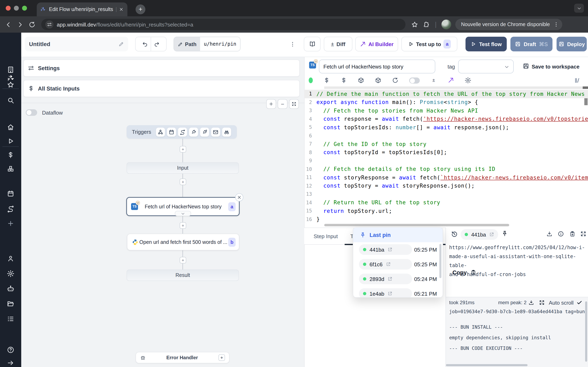 The width and height of the screenshot is (588, 367). I want to click on list-icon, so click(11, 319).